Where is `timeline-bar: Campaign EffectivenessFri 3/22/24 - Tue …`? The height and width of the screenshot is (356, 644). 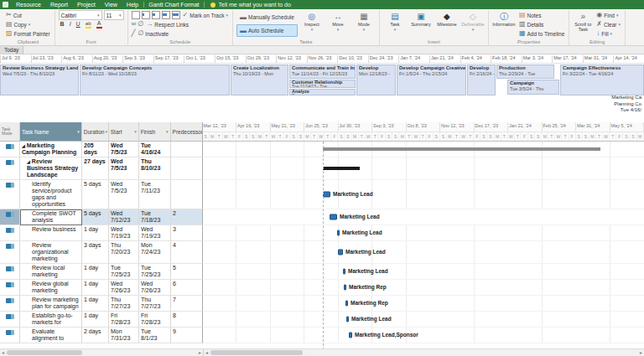 timeline-bar: Campaign EffectivenessFri 3/22/24 - Tue … is located at coordinates (602, 80).